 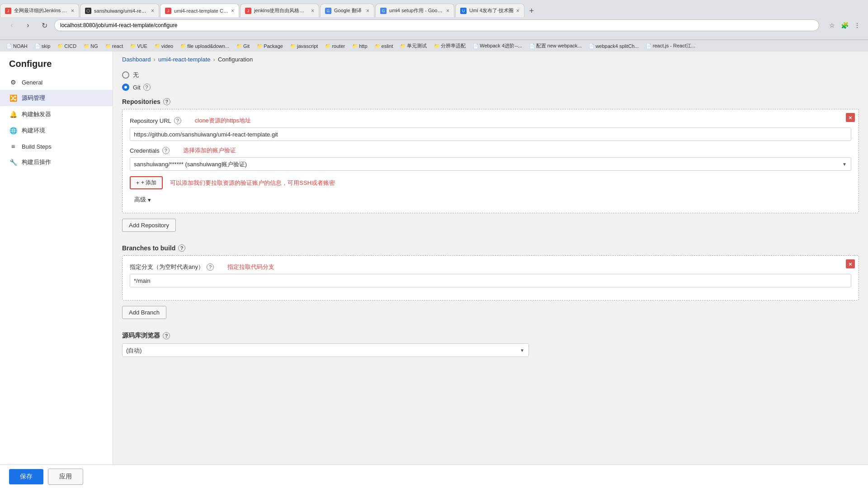 What do you see at coordinates (33, 131) in the screenshot?
I see `sidebar-item-env-label: 构建环境` at bounding box center [33, 131].